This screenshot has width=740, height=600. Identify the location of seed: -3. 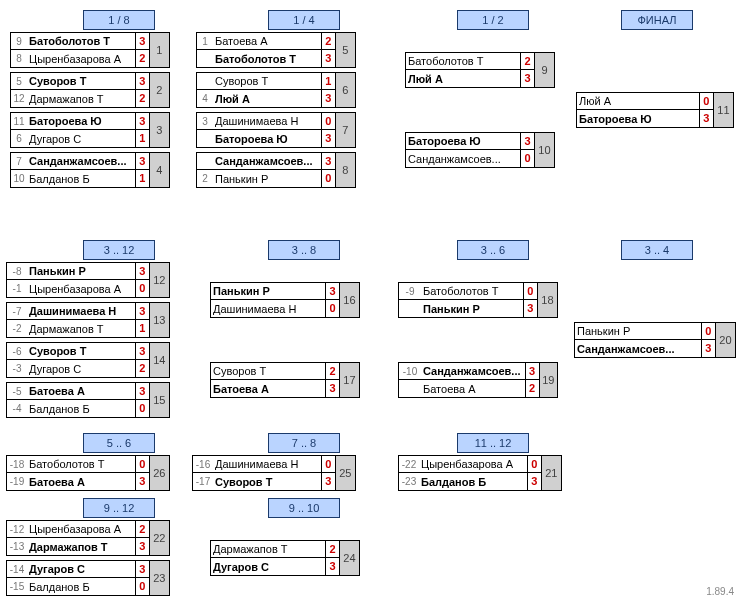
(17, 368).